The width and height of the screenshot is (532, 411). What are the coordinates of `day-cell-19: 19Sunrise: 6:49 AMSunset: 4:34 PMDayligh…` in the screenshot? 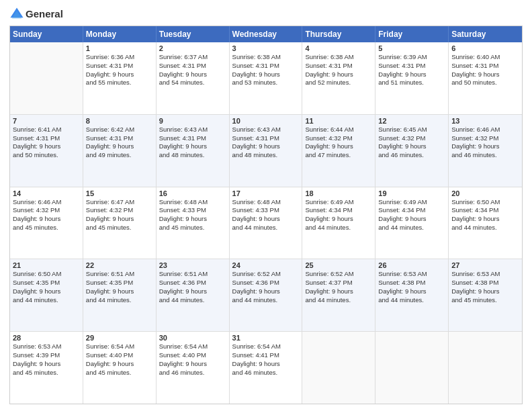 It's located at (412, 223).